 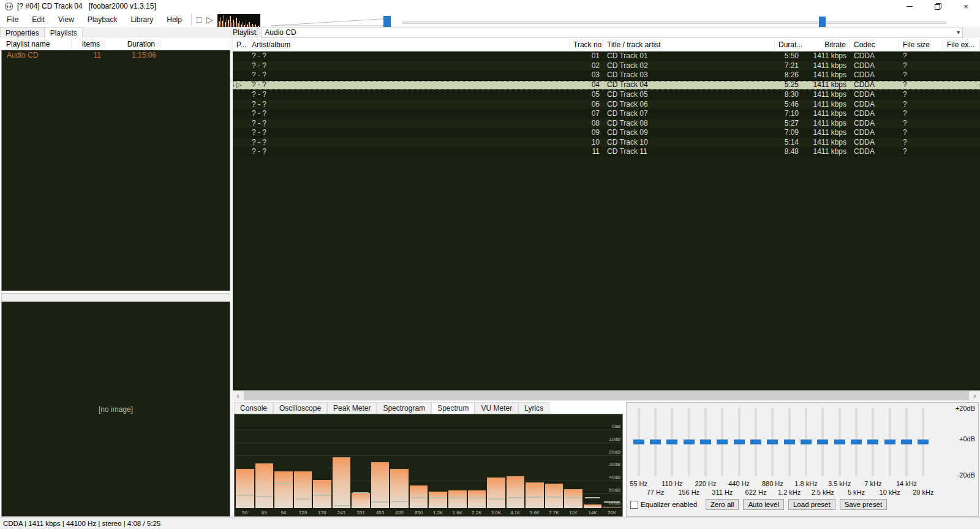 What do you see at coordinates (191, 20) in the screenshot?
I see `toolbar-separator` at bounding box center [191, 20].